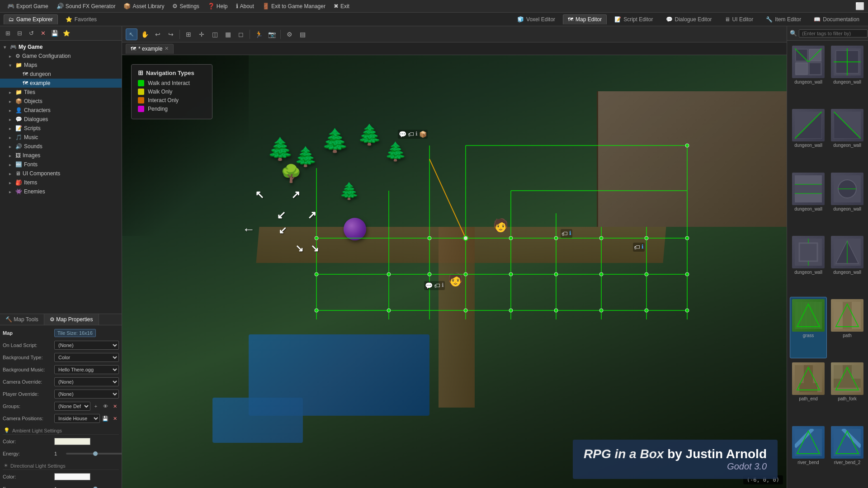 This screenshot has height=488, width=868. I want to click on window-controls: ⬜, so click(860, 6).